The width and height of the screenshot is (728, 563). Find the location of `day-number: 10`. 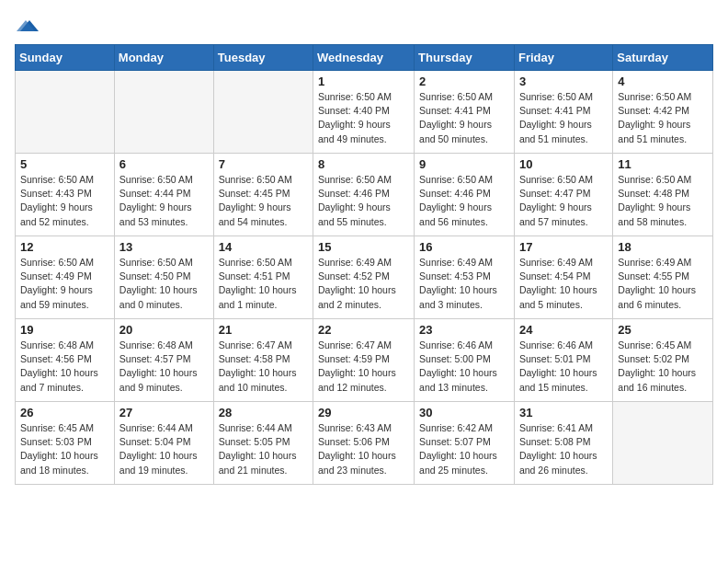

day-number: 10 is located at coordinates (563, 164).